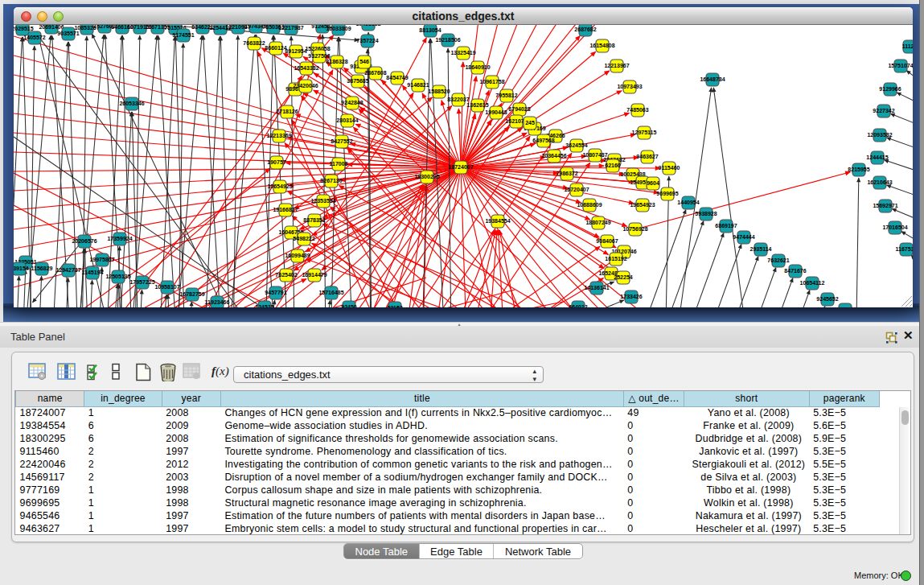 The height and width of the screenshot is (585, 924). What do you see at coordinates (395, 306) in the screenshot?
I see `svg-text: 83152` at bounding box center [395, 306].